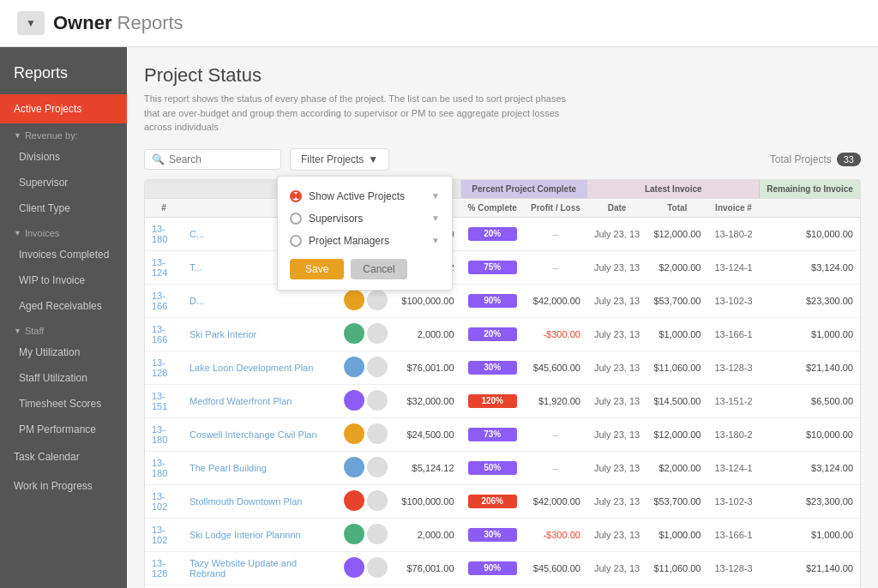 This screenshot has width=878, height=588. I want to click on sidebar-item-task-calendar: Task Calendar, so click(63, 457).